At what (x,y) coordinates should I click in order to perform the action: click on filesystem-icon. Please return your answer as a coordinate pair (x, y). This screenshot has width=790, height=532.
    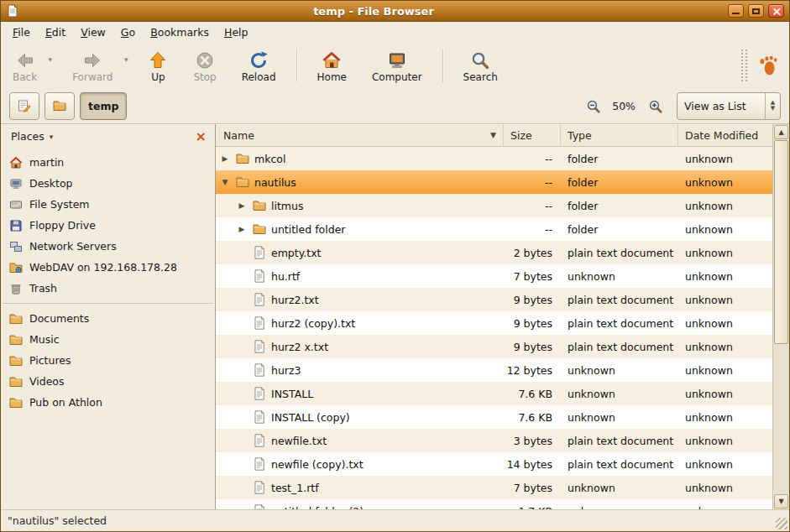
    Looking at the image, I should click on (16, 205).